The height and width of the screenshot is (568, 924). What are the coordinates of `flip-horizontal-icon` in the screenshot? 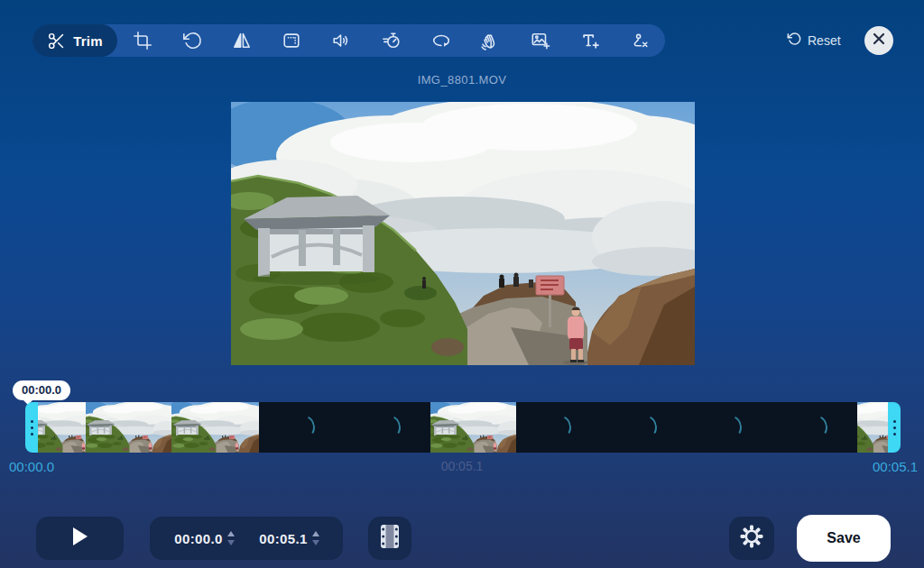 It's located at (242, 41).